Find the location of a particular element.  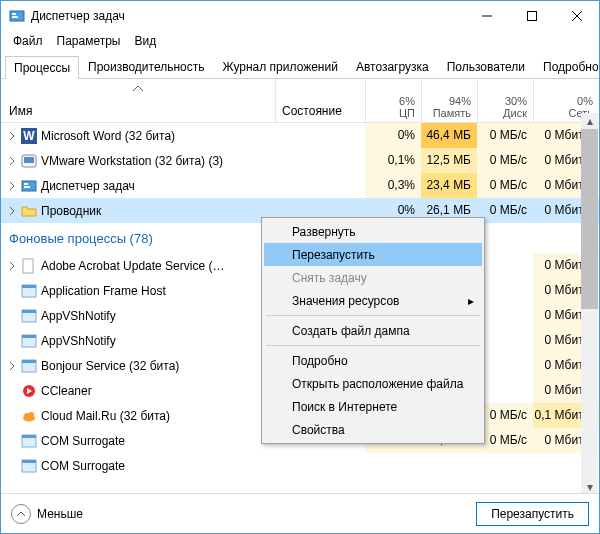

col-name: Имя is located at coordinates (138, 100).